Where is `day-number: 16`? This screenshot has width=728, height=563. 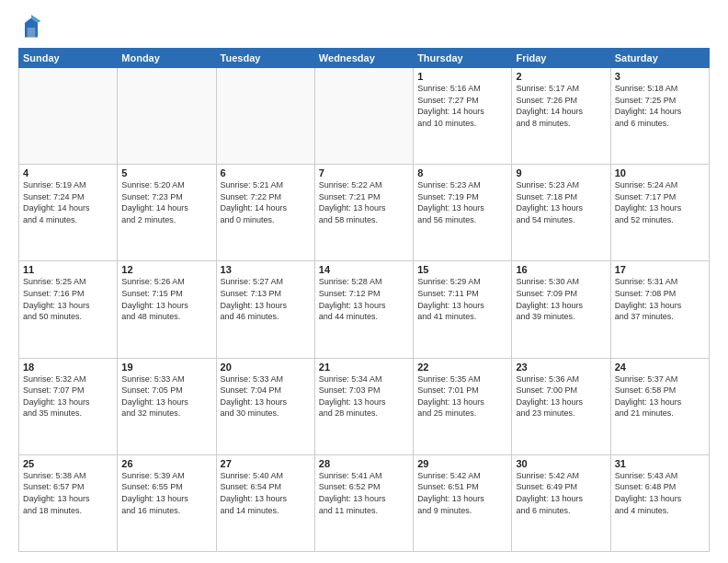 day-number: 16 is located at coordinates (561, 270).